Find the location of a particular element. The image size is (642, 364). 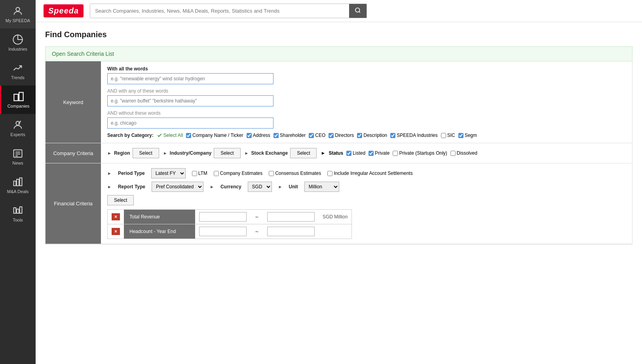

financial-criteria-label: Financial Criteria is located at coordinates (73, 203).